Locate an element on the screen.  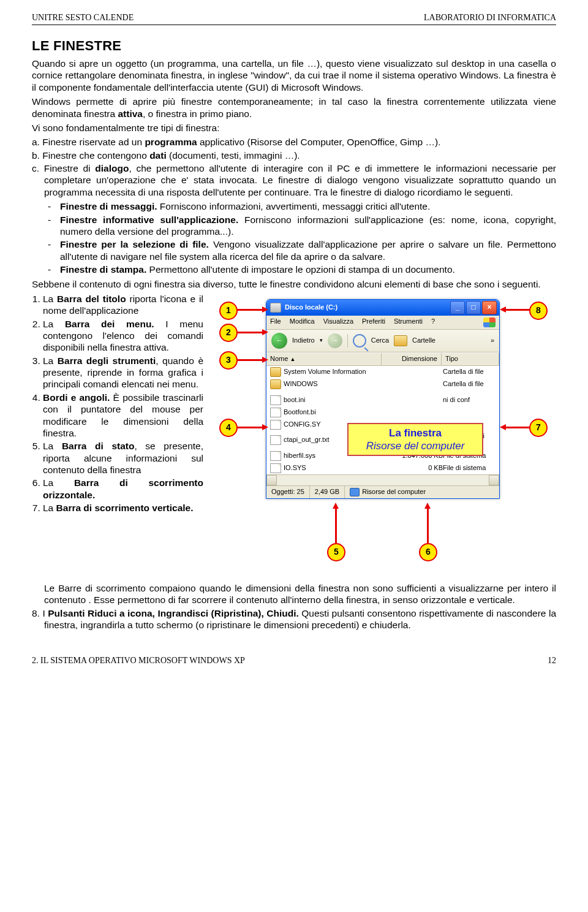
menu-view: Visualizza is located at coordinates (338, 322).